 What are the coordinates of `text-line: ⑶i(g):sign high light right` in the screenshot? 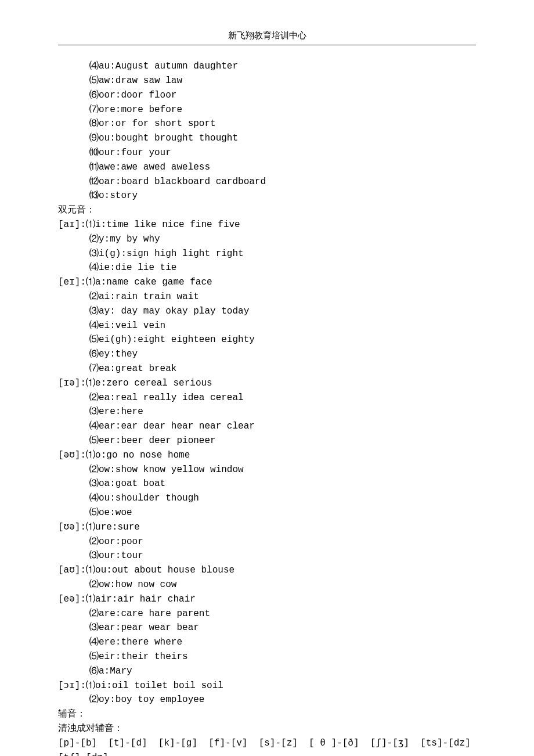 It's located at (267, 254).